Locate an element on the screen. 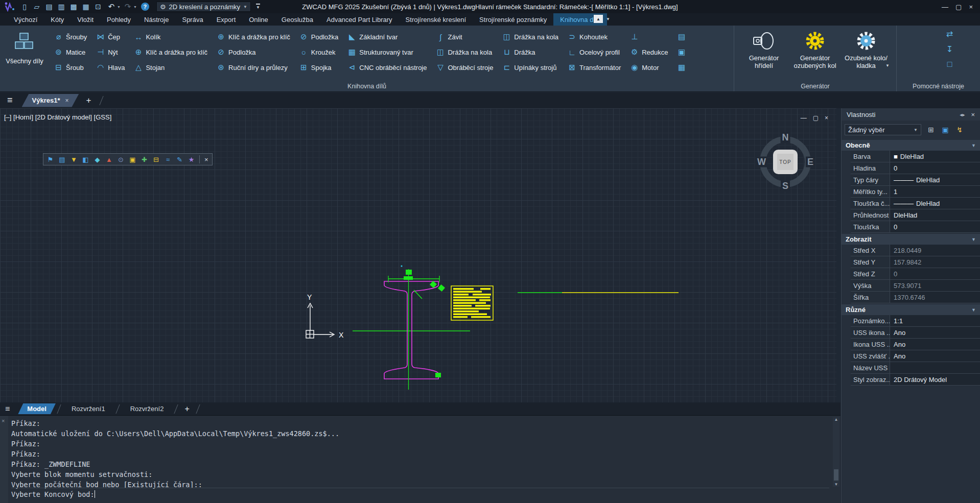 The height and width of the screenshot is (503, 980). folder-tool-icon: ⊟ is located at coordinates (156, 159).